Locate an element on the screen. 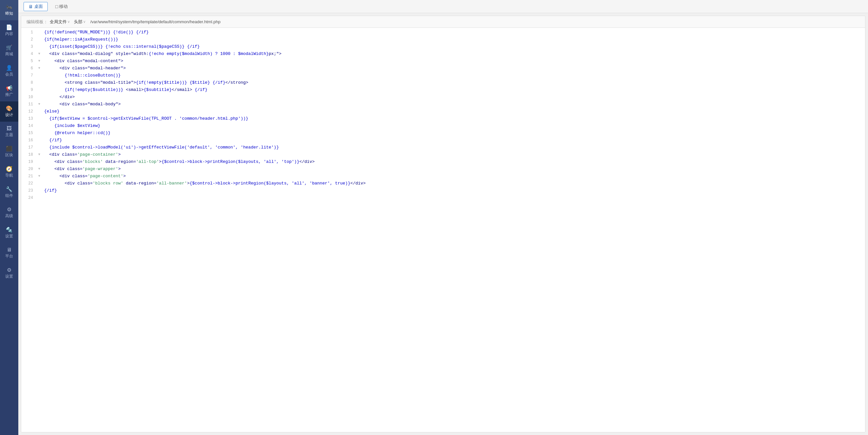  sidebar-item-label: 内容 is located at coordinates (9, 34).